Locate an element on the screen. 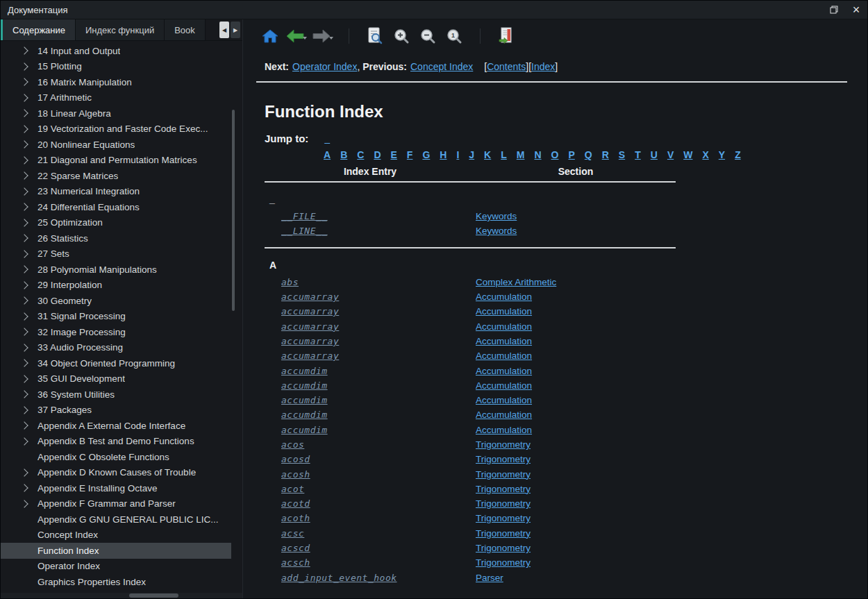 The height and width of the screenshot is (599, 868). index-entry-link: acotd is located at coordinates (296, 504).